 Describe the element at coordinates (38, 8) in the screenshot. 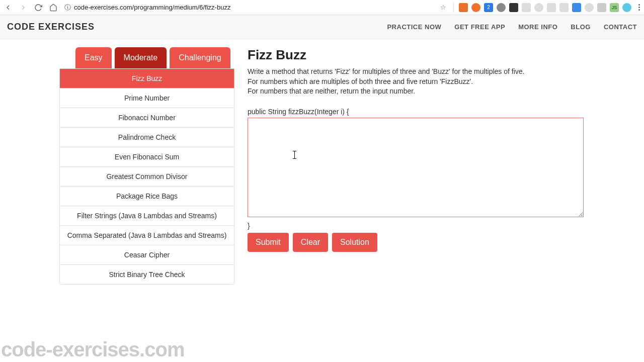

I see `reload-icon` at that location.